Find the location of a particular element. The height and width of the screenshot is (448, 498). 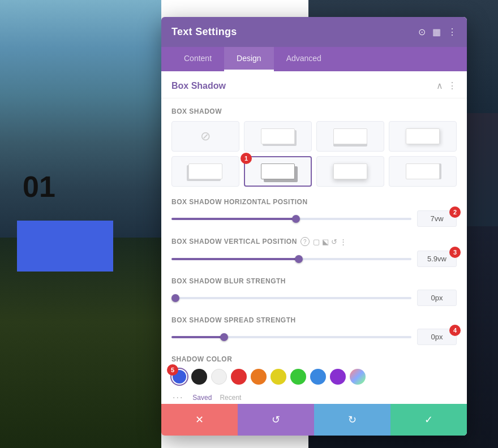

color-tabs: Saved Recent is located at coordinates (216, 398).